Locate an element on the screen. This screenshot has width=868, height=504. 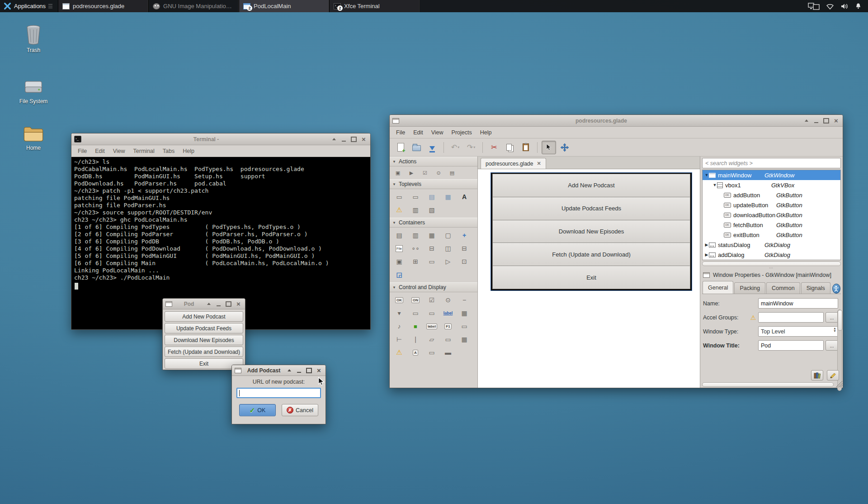
spinner-arrows-icon: ▲▼ is located at coordinates (835, 330).